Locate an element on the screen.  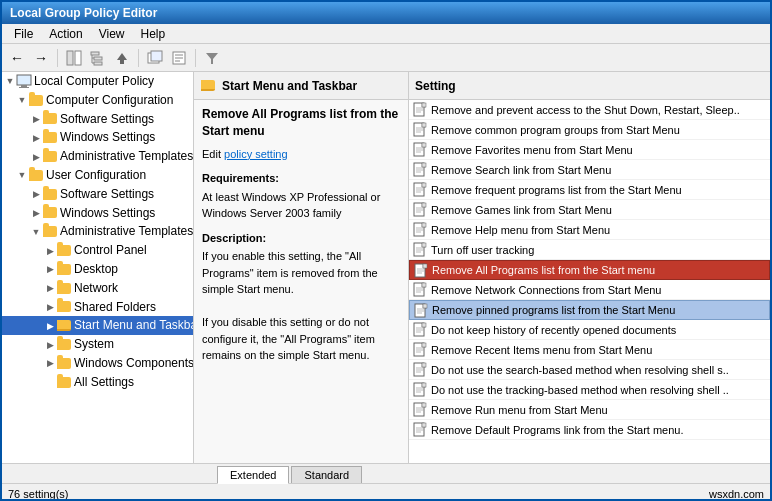
tree-item-start-menu-taskbar: ▶ Start Menu and Taskbar is located at coordinates (98, 326).